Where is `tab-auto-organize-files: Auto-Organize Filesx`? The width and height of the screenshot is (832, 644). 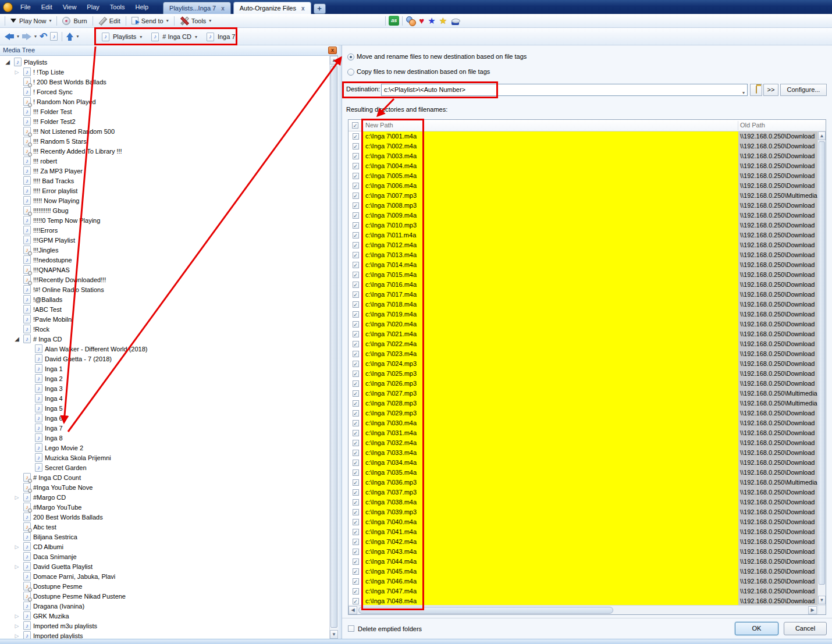 tab-auto-organize-files: Auto-Organize Filesx is located at coordinates (272, 8).